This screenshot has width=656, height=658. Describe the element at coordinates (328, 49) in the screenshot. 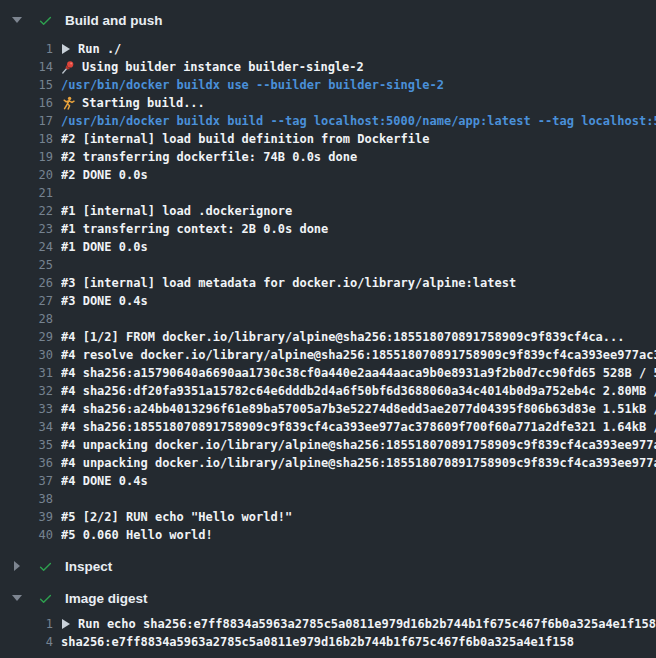

I see `log-line: 1 Run ./` at that location.